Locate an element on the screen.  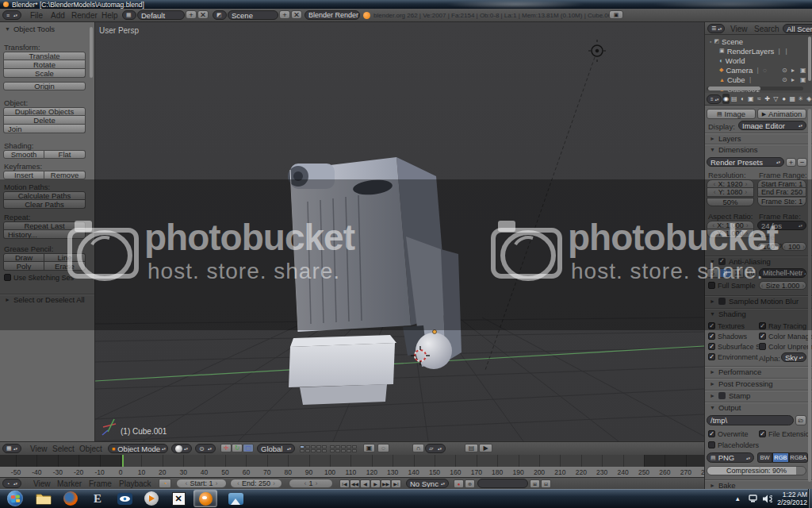
current-frame-playhead is located at coordinates (123, 460).